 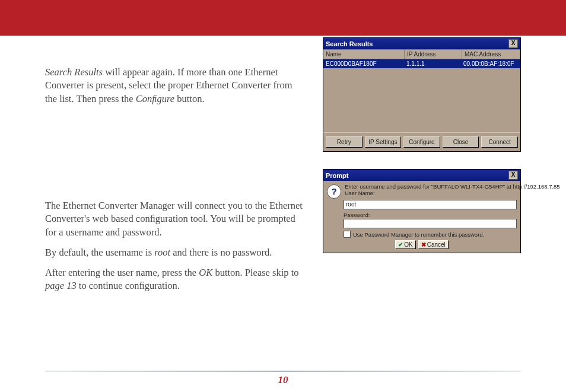 I want to click on cancel-label: Cancel, so click(x=437, y=244).